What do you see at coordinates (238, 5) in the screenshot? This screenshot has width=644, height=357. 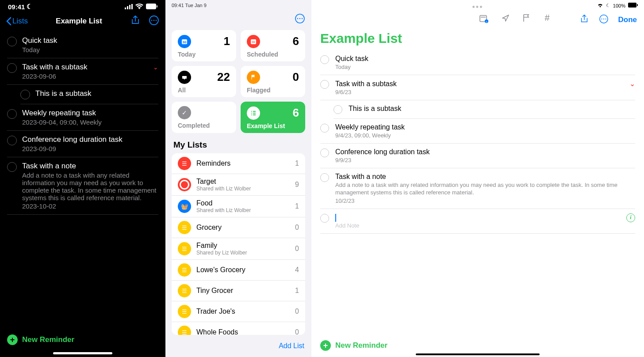 I see `ipad-status-left: 09:41 Tue Jan 9` at bounding box center [238, 5].